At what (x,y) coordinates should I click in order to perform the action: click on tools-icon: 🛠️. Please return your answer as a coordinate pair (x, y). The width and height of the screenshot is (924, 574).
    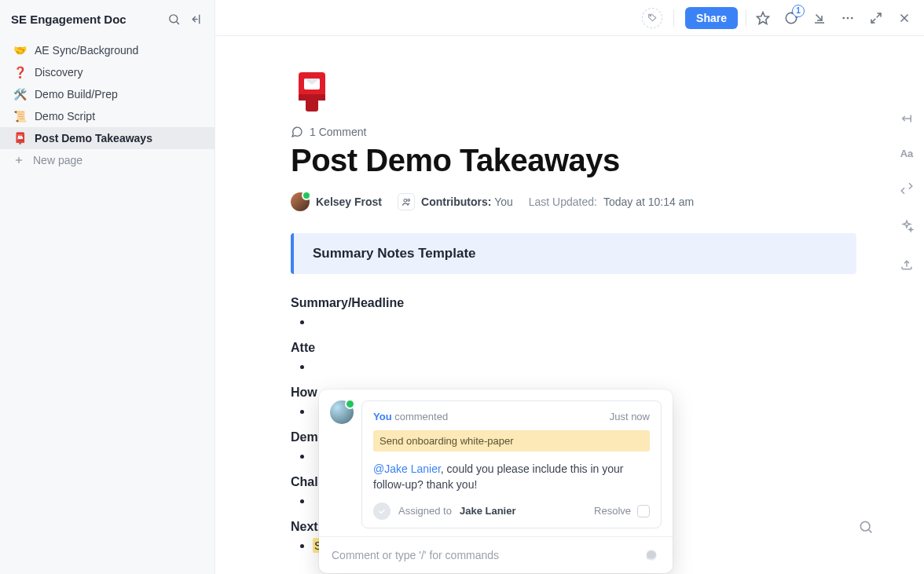
    Looking at the image, I should click on (20, 94).